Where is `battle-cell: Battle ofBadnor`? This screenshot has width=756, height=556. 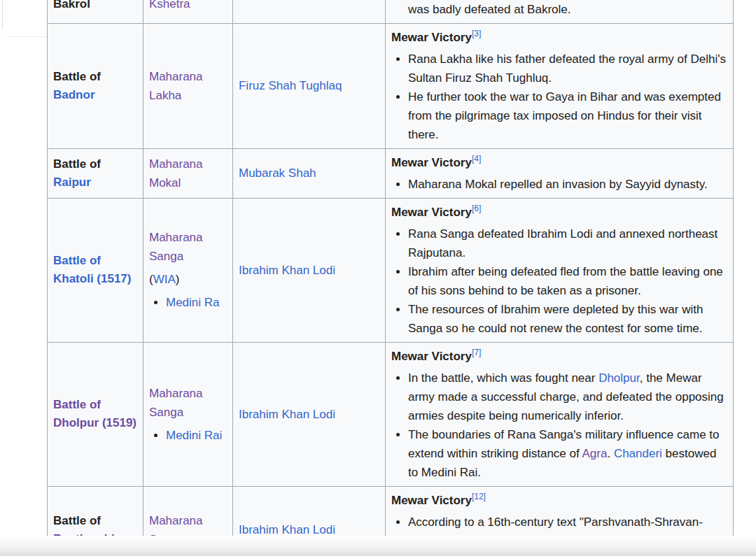 battle-cell: Battle ofBadnor is located at coordinates (95, 85).